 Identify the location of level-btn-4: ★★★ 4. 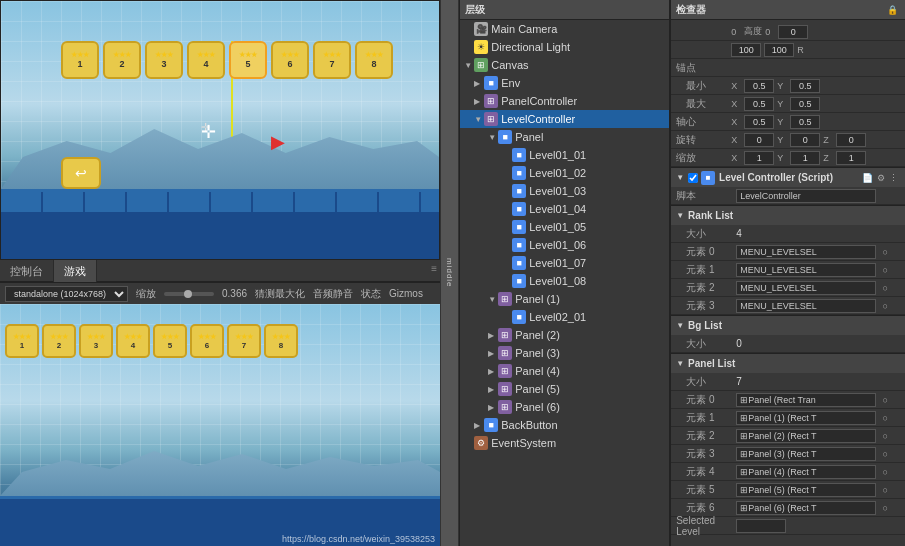
(206, 60).